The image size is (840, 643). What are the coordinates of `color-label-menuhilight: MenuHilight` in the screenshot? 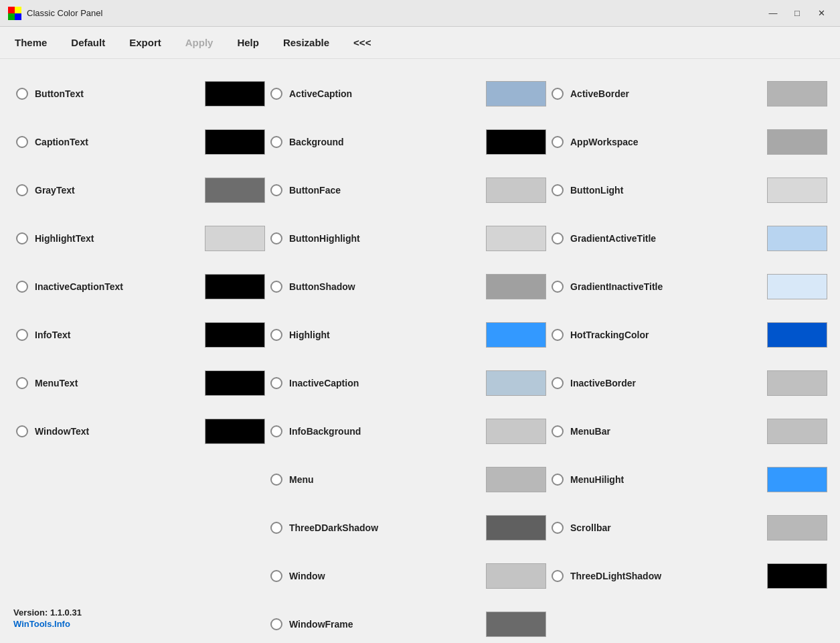 It's located at (666, 480).